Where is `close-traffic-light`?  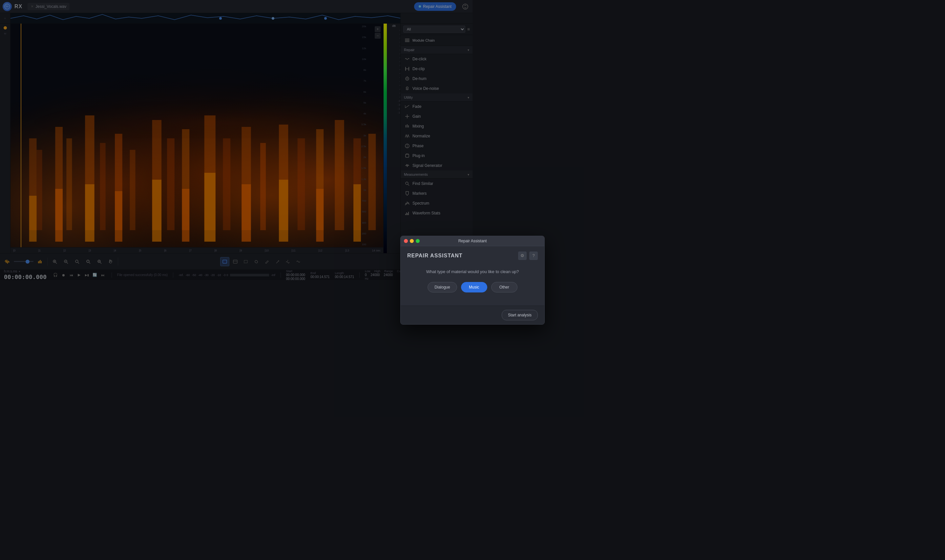 close-traffic-light is located at coordinates (406, 241).